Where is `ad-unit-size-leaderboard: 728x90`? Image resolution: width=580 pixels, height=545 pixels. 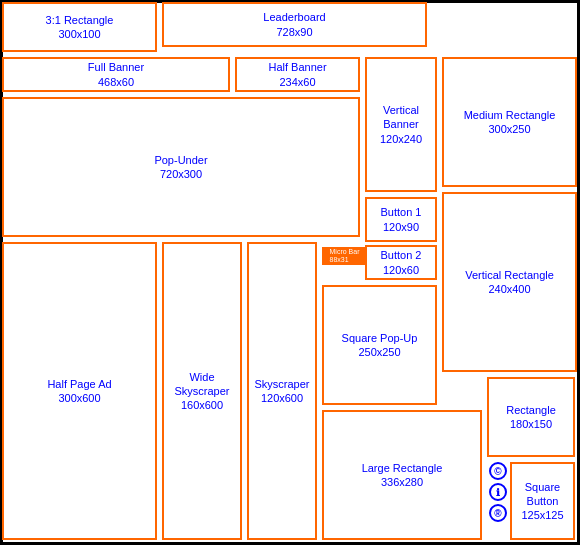
ad-unit-size-leaderboard: 728x90 is located at coordinates (294, 32).